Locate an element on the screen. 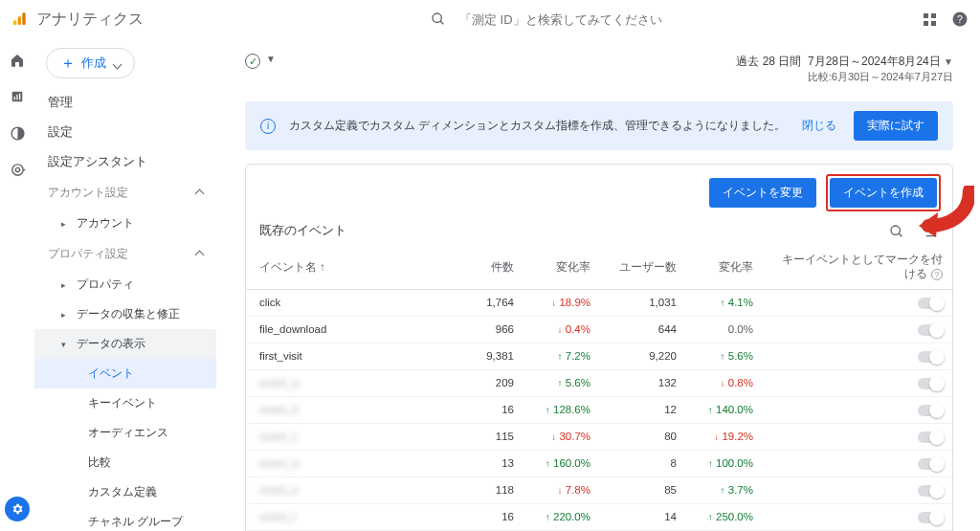 Image resolution: width=980 pixels, height=531 pixels. col-count: 件数 is located at coordinates (495, 268).